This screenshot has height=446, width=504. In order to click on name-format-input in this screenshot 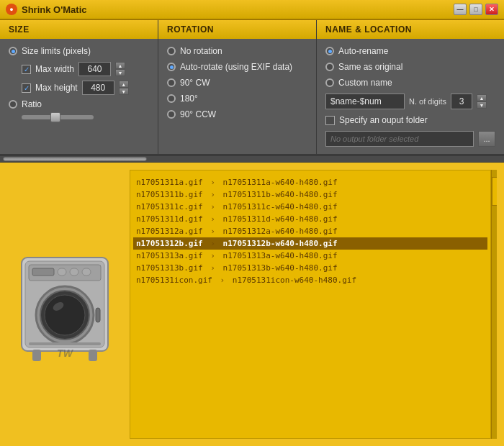, I will do `click(365, 101)`.